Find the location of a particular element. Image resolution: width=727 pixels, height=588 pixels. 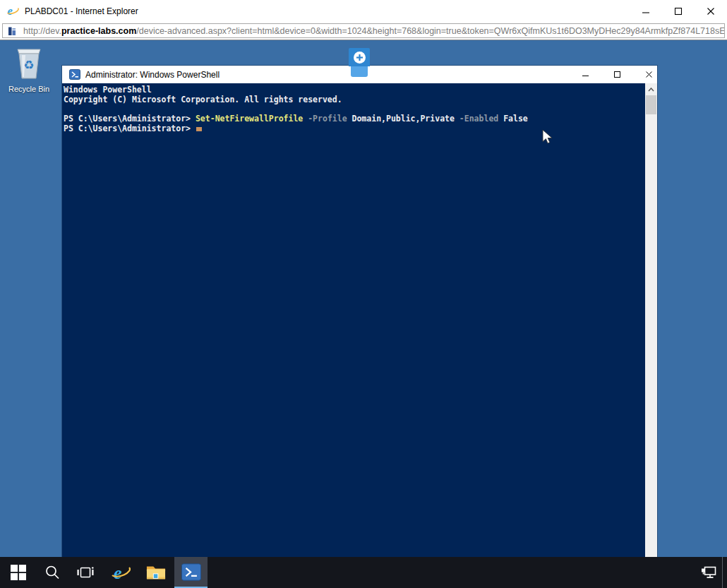

browser-window-controls is located at coordinates (678, 11).